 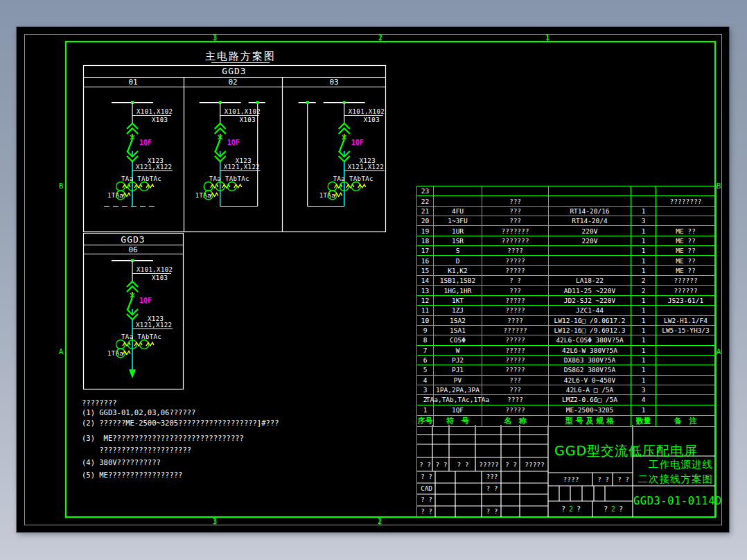 I want to click on table-cell: K1,K2, so click(x=458, y=271).